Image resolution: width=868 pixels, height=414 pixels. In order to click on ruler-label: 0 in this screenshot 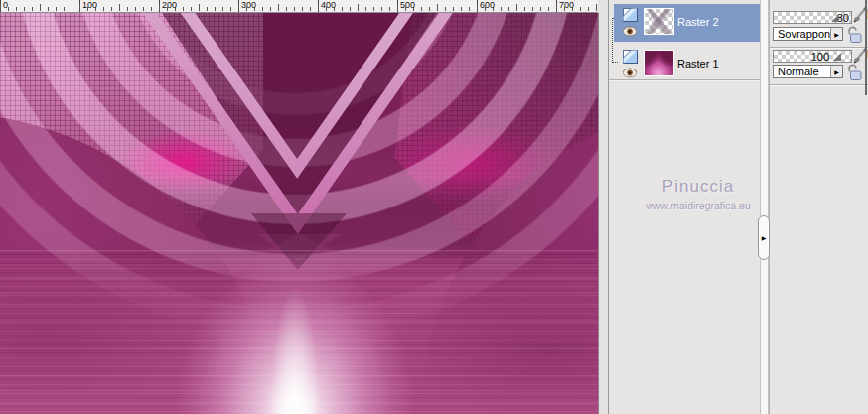, I will do `click(6, 5)`.